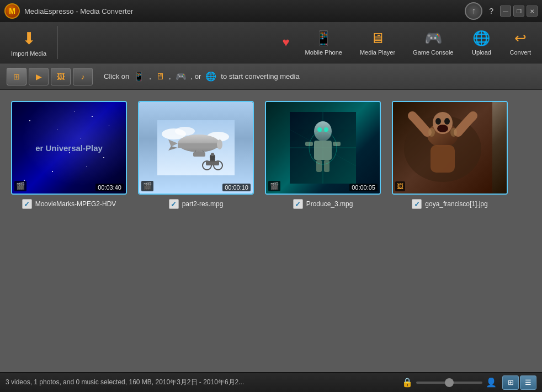 Image resolution: width=542 pixels, height=392 pixels. Describe the element at coordinates (174, 204) in the screenshot. I see `checkbox-2: ✓` at that location.